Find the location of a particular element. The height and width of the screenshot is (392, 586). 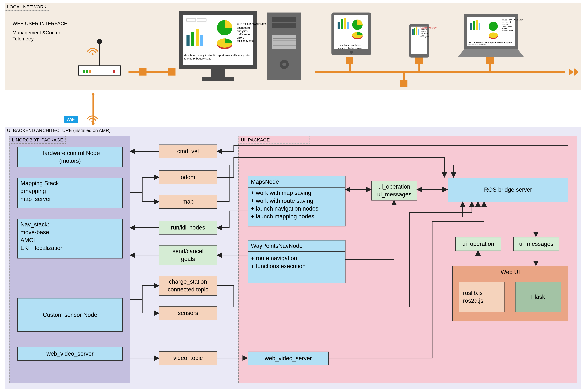

wifi-tag: WiFi is located at coordinates (71, 120).